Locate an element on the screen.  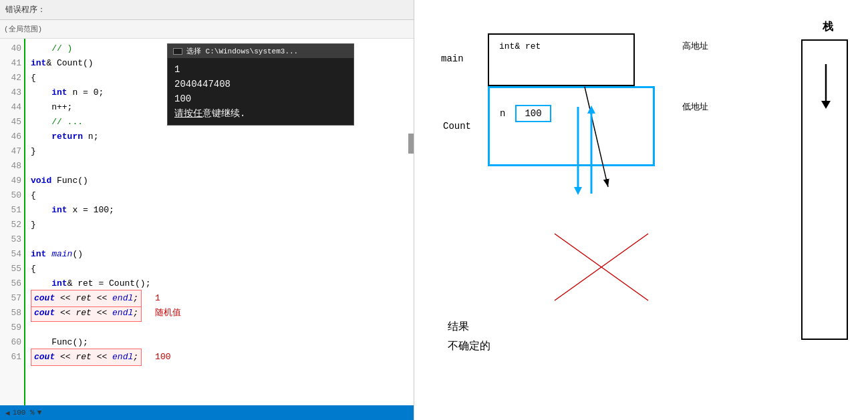
terminal-title: 选择 C:\Windows\system3... is located at coordinates (242, 51).